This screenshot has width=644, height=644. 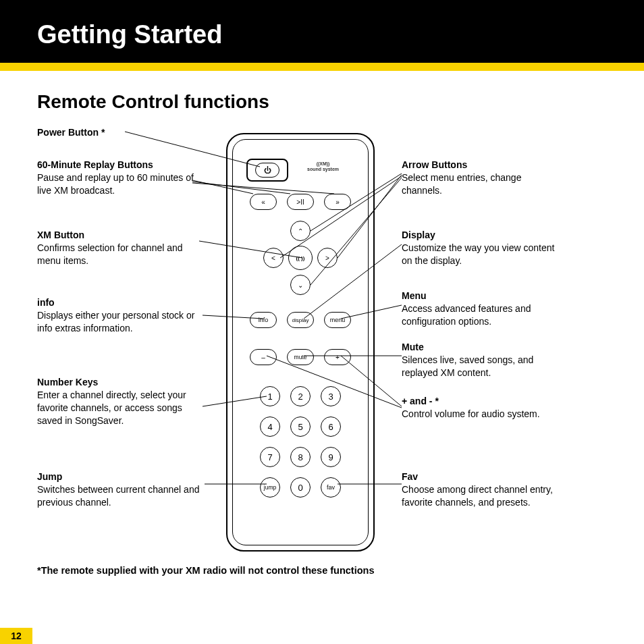 I want to click on display-button: display, so click(x=300, y=320).